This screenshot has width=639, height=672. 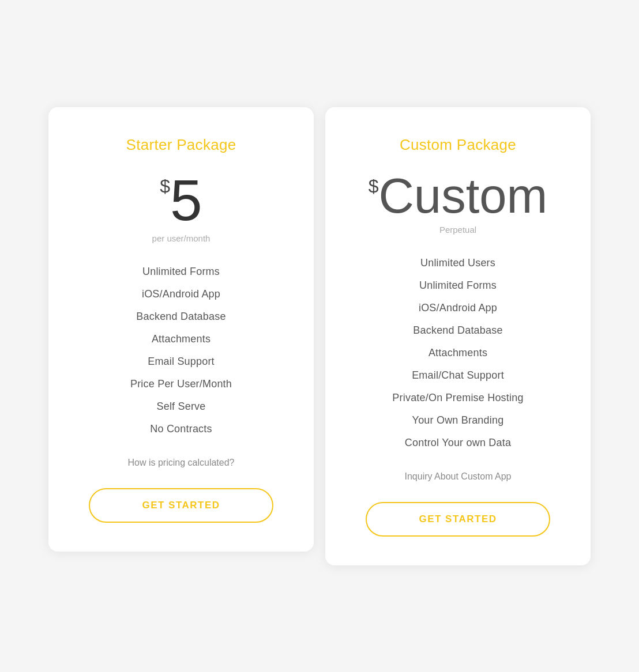 What do you see at coordinates (181, 239) in the screenshot?
I see `starter-price-period: per user/month` at bounding box center [181, 239].